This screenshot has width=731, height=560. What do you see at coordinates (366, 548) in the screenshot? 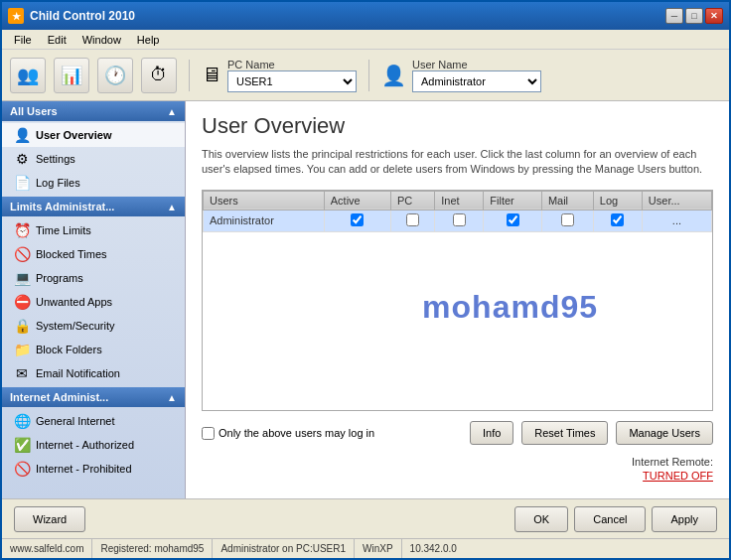
I see `status-bar: www.salfeld.com Registered: mohamd95 Adm…` at bounding box center [366, 548].